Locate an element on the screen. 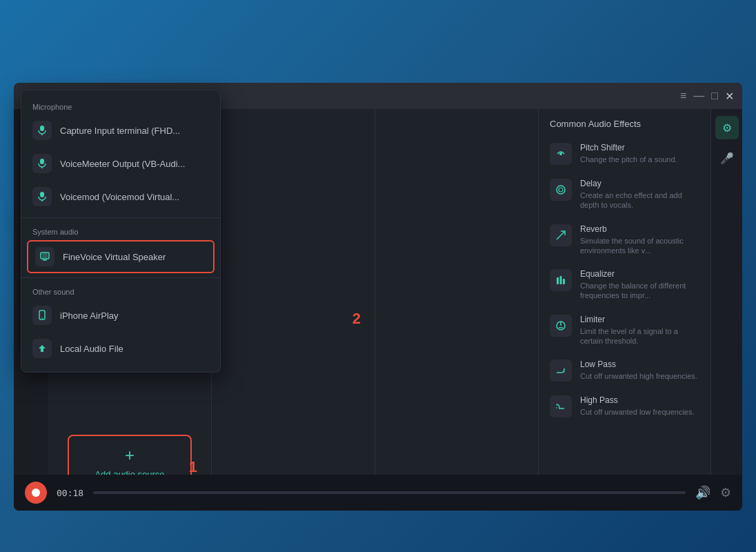 This screenshot has height=552, width=756. menu-button: ≡ is located at coordinates (683, 96).